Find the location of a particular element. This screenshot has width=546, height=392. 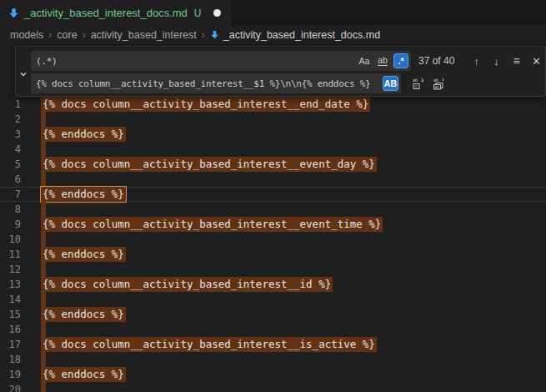

code-line: 18 is located at coordinates (273, 359).